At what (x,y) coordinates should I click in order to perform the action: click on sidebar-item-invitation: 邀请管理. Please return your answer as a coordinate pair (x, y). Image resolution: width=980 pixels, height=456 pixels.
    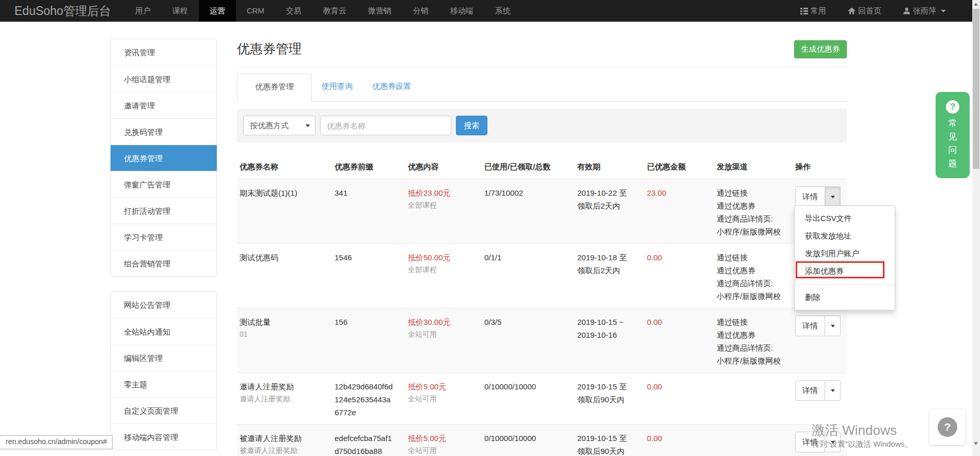
    Looking at the image, I should click on (164, 105).